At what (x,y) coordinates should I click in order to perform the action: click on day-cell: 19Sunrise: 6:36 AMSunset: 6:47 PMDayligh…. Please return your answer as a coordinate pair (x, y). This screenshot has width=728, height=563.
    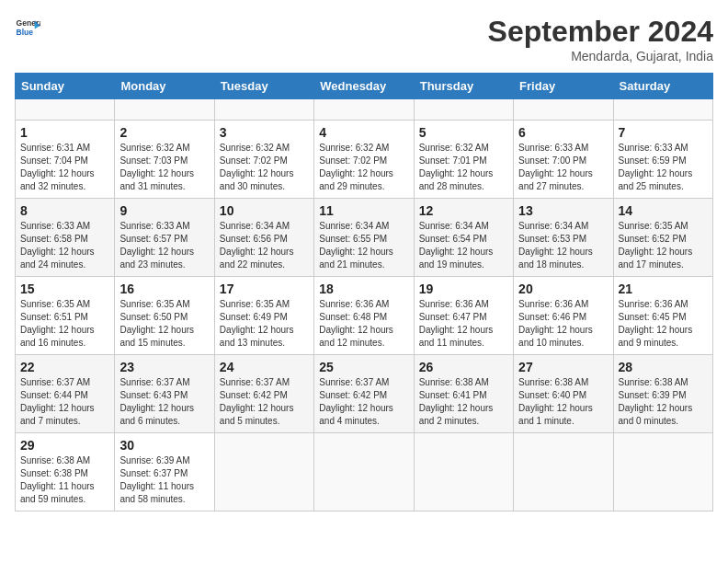
    Looking at the image, I should click on (463, 316).